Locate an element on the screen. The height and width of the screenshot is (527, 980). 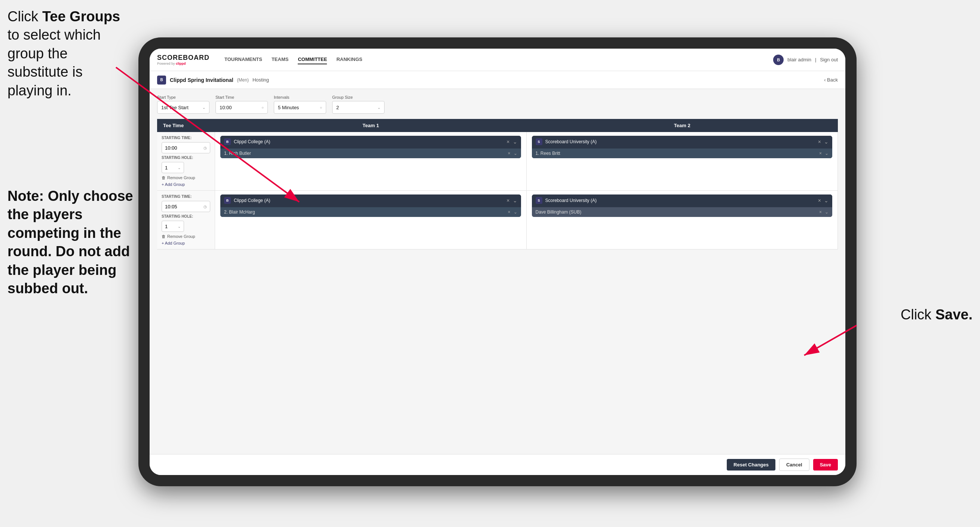
player-row-2-1: 1. Rees Britt × ⌄ is located at coordinates (682, 153).